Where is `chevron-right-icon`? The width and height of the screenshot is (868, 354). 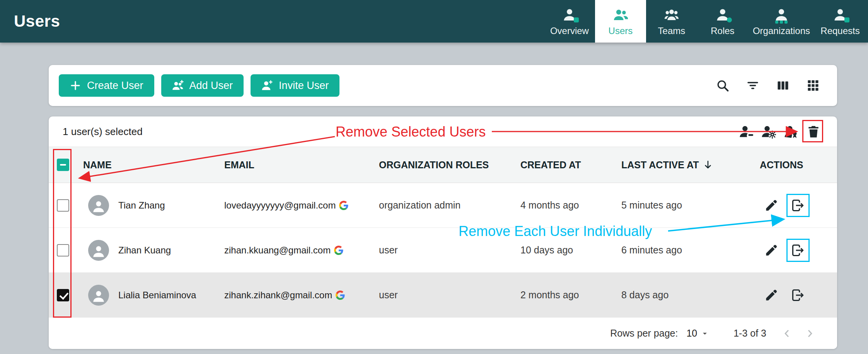
chevron-right-icon is located at coordinates (810, 333).